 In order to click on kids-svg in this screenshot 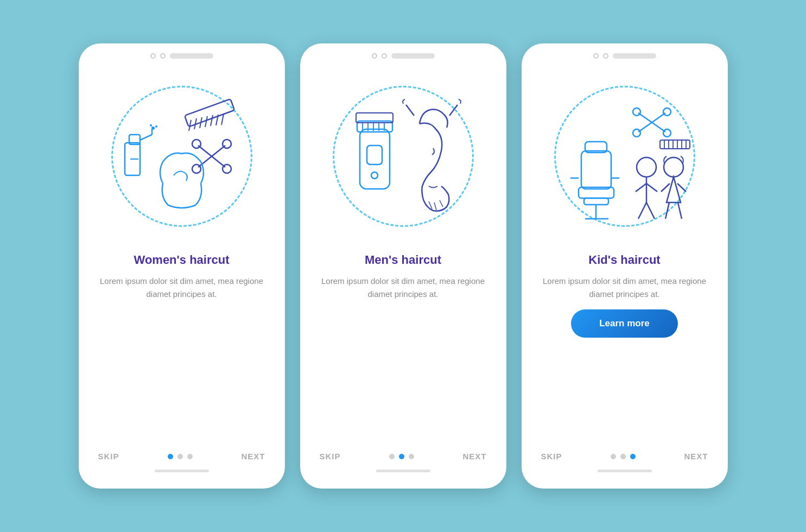, I will do `click(625, 156)`.